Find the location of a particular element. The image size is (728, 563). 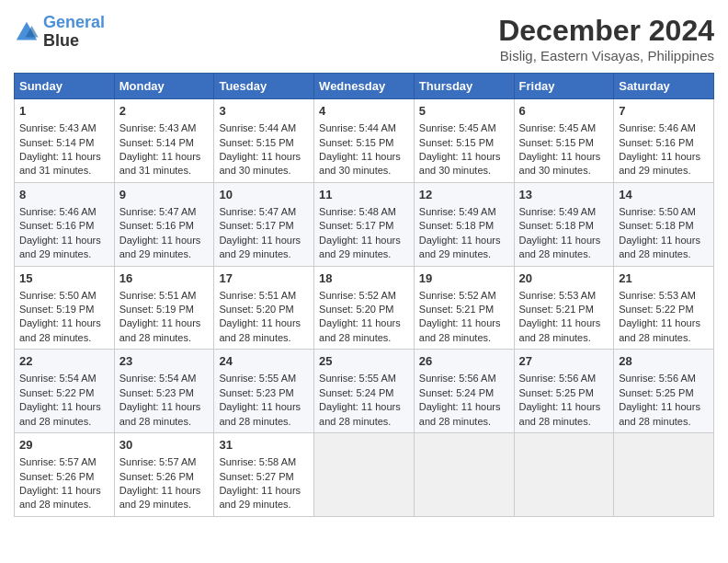

day-number: 15 is located at coordinates (64, 279).